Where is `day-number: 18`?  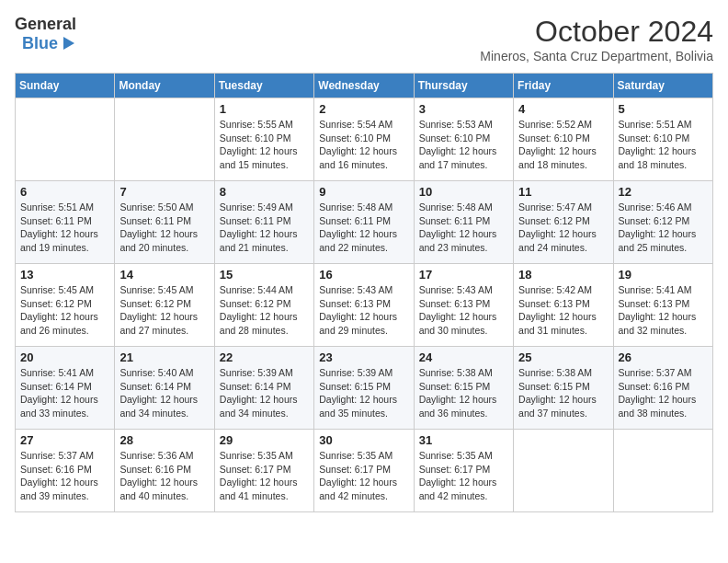
day-number: 18 is located at coordinates (563, 274).